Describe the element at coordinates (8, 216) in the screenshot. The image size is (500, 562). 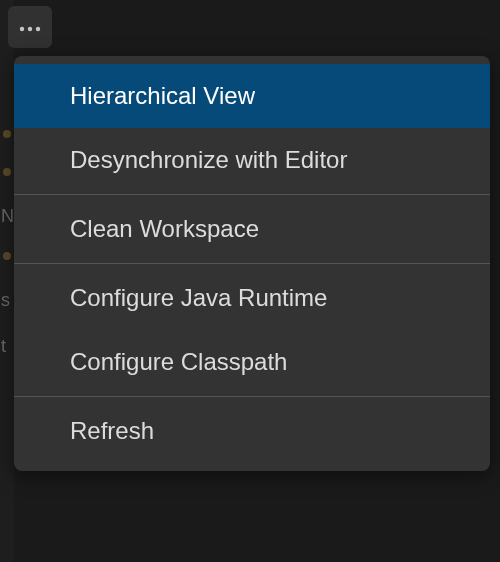
I see `sidebar-char: N` at that location.